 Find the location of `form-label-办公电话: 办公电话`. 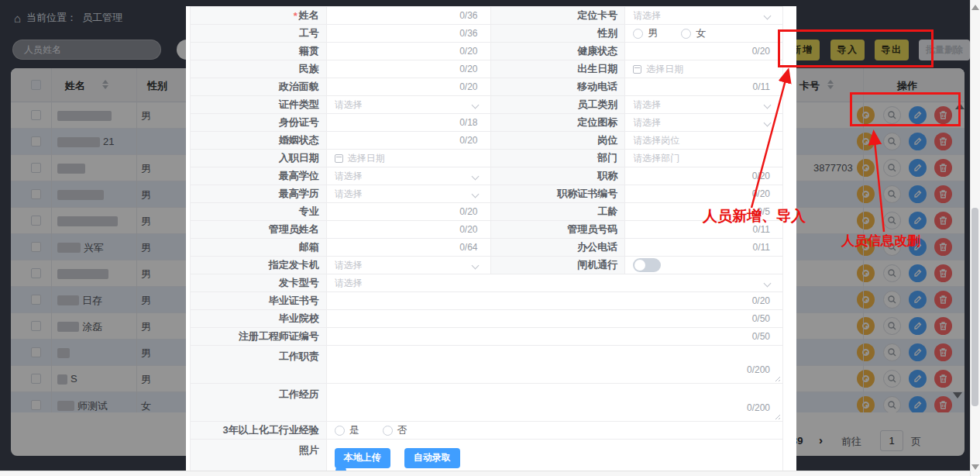

form-label-办公电话: 办公电话 is located at coordinates (559, 248).